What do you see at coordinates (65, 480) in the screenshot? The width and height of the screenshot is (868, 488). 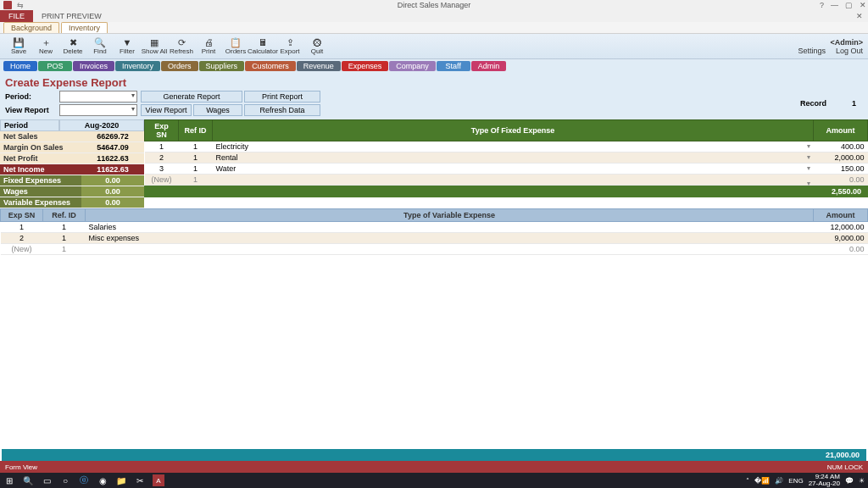 I see `cortana-icon: ○` at bounding box center [65, 480].